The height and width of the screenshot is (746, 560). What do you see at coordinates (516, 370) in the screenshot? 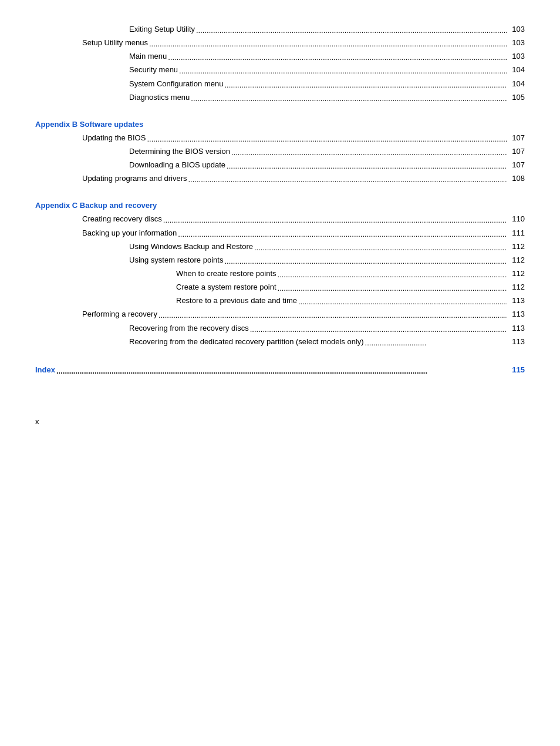
I see `page-number: 115` at bounding box center [516, 370].